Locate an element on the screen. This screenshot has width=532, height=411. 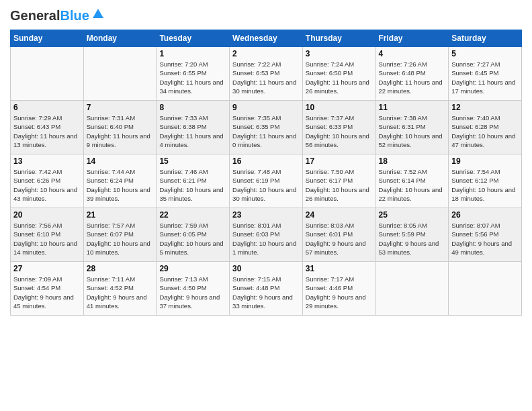
day-number: 6 is located at coordinates (47, 107).